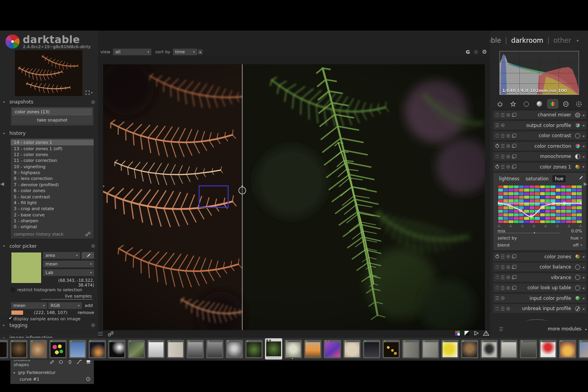  Describe the element at coordinates (467, 333) in the screenshot. I see `softproof-icon` at that location.